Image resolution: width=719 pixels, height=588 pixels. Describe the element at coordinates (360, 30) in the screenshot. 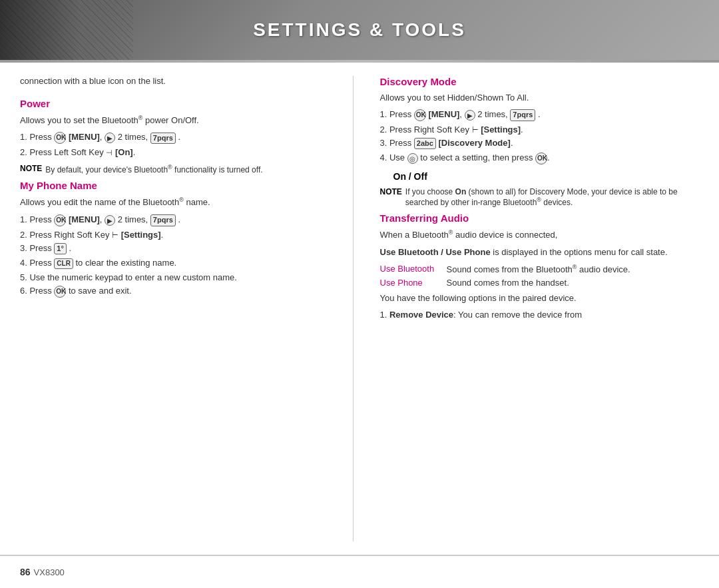

I see `page-title: SETTINGS & TOOLS` at that location.